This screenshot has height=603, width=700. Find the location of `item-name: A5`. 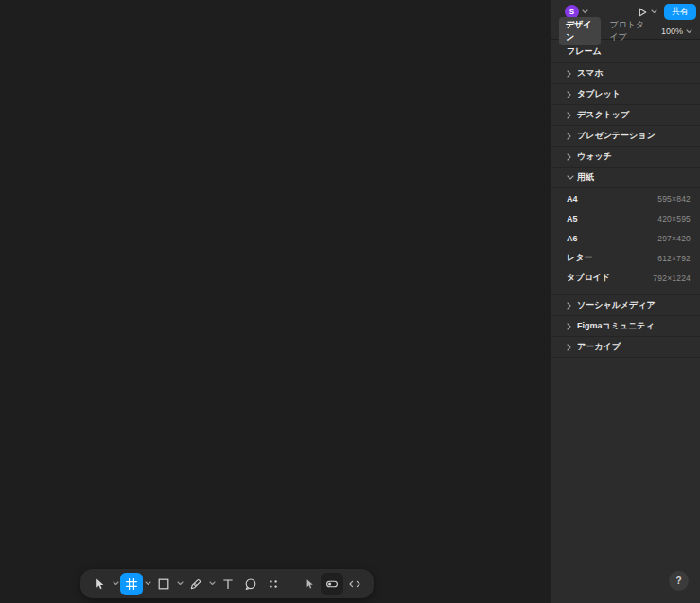

item-name: A5 is located at coordinates (572, 219).